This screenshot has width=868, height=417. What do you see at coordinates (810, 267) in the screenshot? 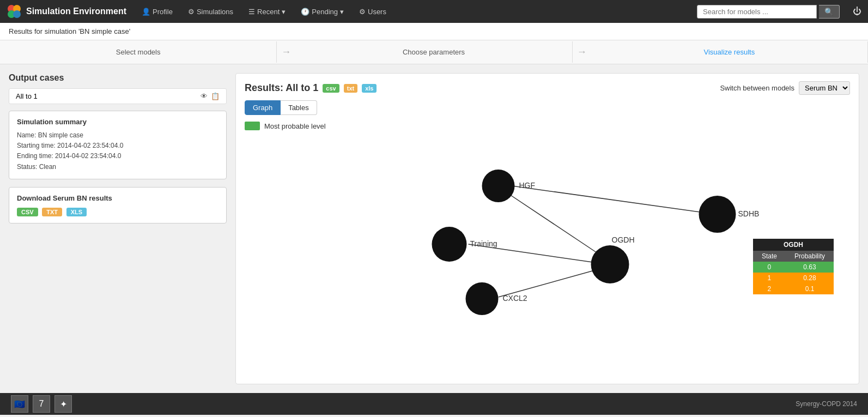
I see `ogdh-row0-prob: 0.63` at bounding box center [810, 267].